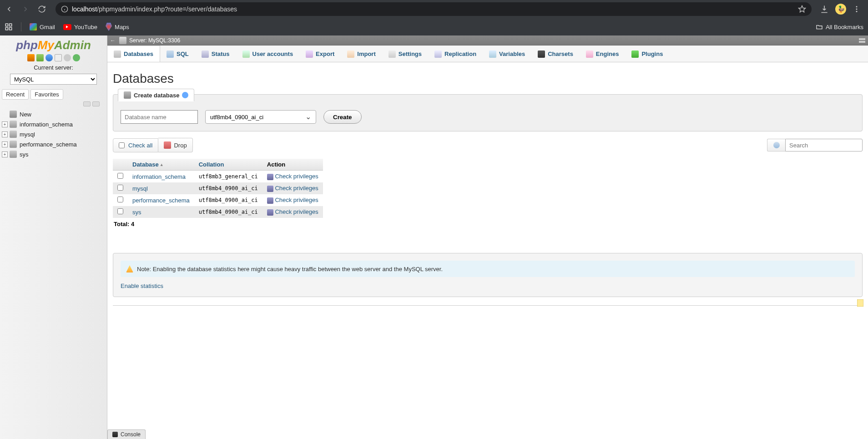  I want to click on youtube-icon, so click(67, 27).